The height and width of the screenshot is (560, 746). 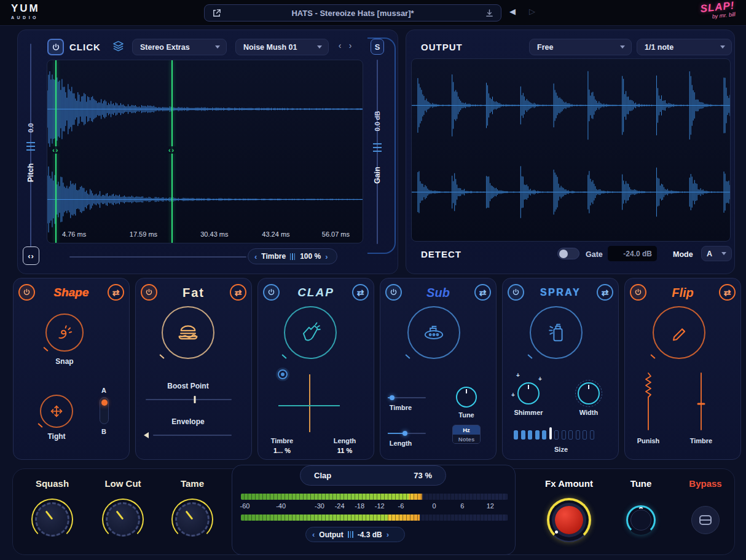 I want to click on export-icon, so click(x=216, y=13).